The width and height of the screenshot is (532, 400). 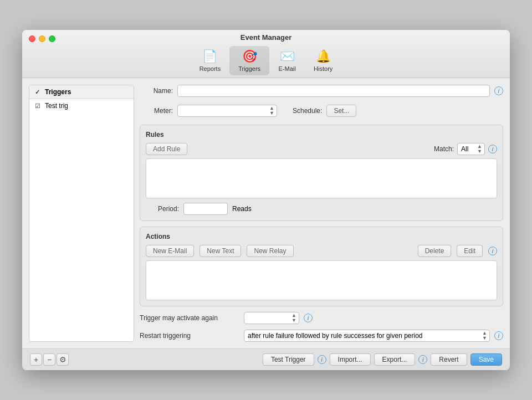 What do you see at coordinates (499, 91) in the screenshot?
I see `name-info-icon: i` at bounding box center [499, 91].